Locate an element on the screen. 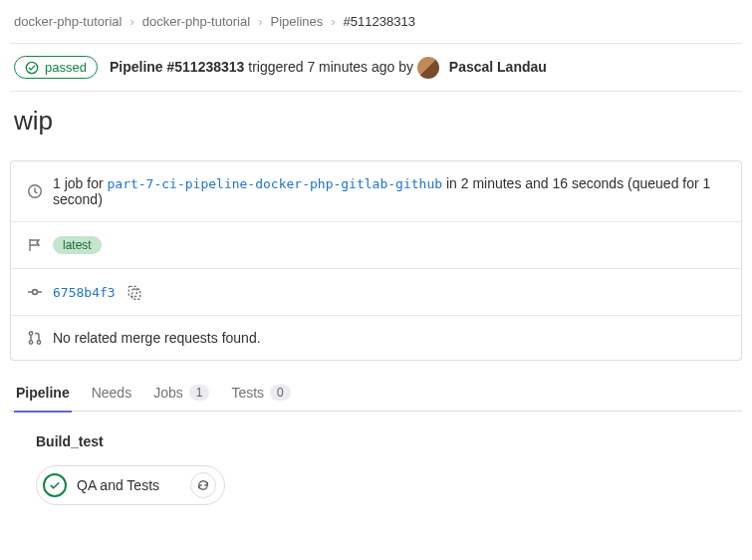 Image resolution: width=752 pixels, height=560 pixels. tab-needs: Needs is located at coordinates (112, 398).